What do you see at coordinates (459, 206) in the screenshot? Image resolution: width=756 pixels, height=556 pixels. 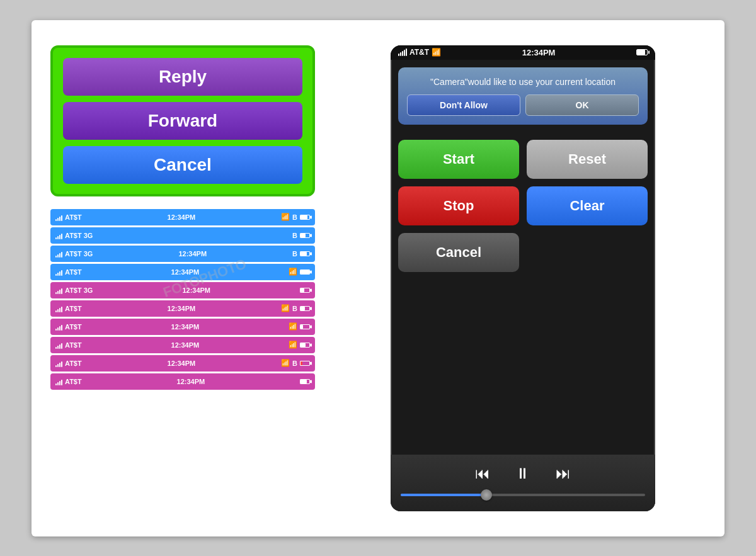 I see `stop-button: Stop` at bounding box center [459, 206].